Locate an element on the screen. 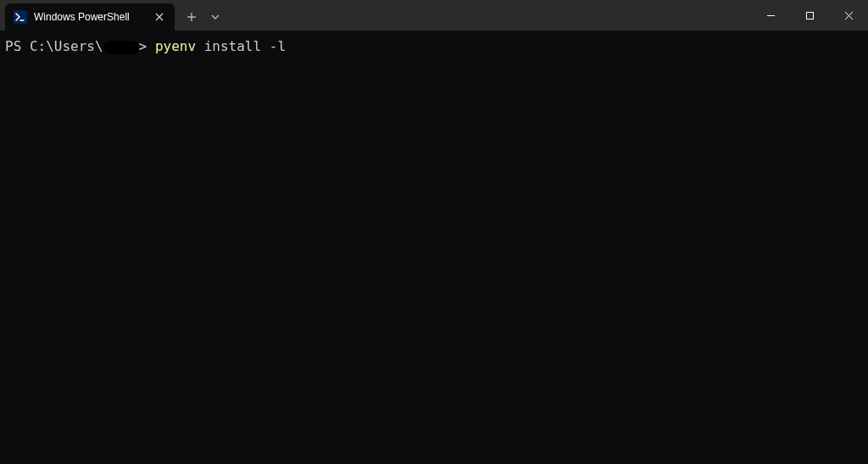  command-arguments: install -l is located at coordinates (241, 46).